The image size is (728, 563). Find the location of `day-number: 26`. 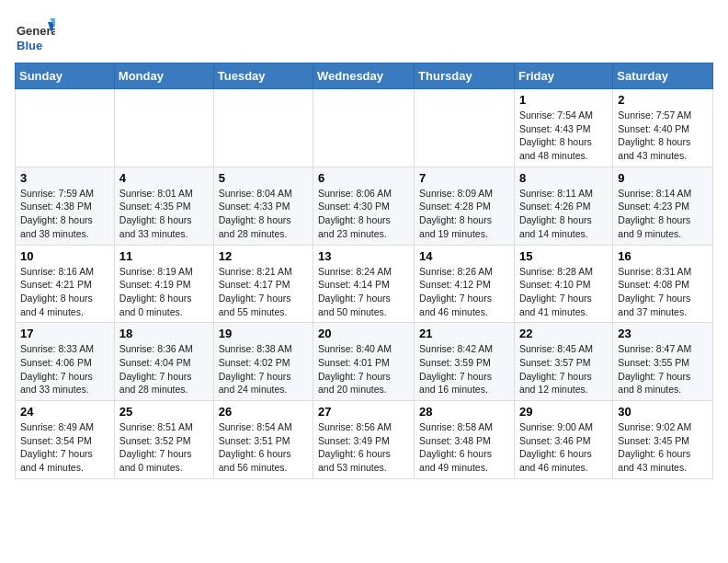

day-number: 26 is located at coordinates (263, 412).